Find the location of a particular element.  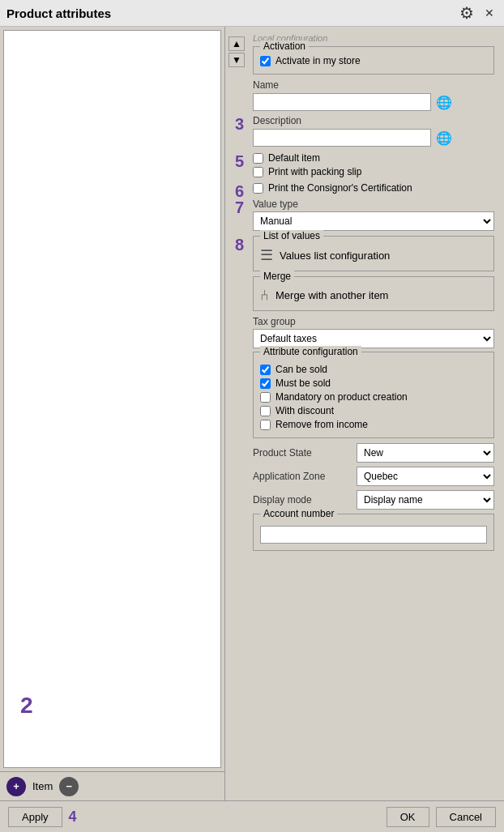

arrow-controls: ▲ ▼ is located at coordinates (237, 52).